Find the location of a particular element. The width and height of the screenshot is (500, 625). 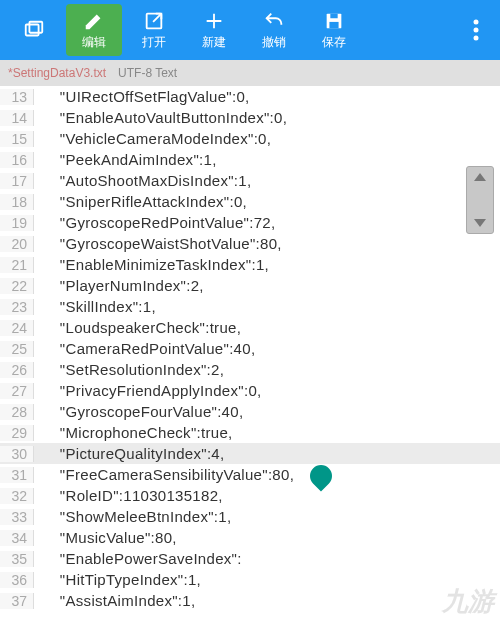

scroll-handle is located at coordinates (480, 200).